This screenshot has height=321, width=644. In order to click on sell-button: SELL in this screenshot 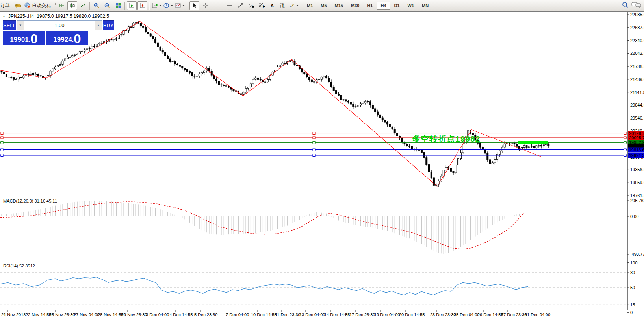, I will do `click(9, 25)`.